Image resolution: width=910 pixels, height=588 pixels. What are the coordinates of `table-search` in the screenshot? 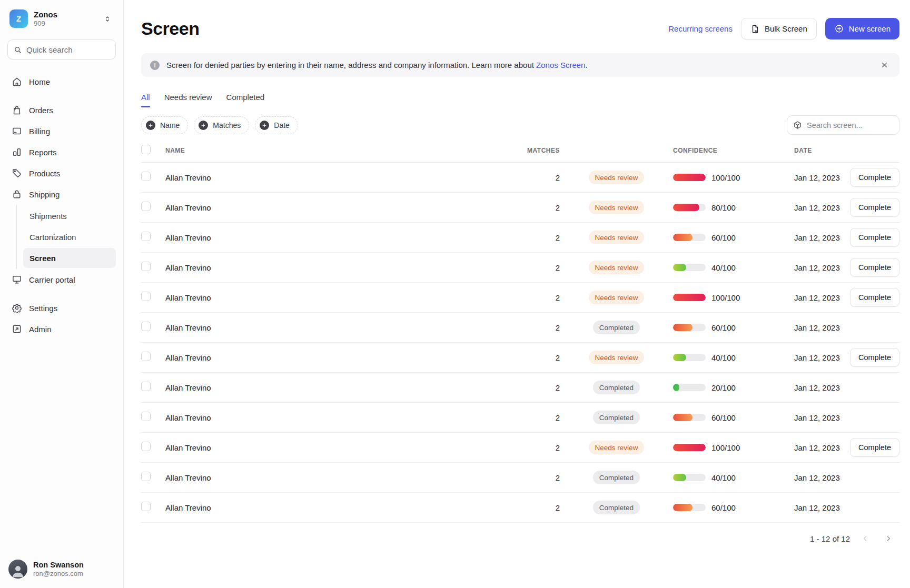 It's located at (843, 125).